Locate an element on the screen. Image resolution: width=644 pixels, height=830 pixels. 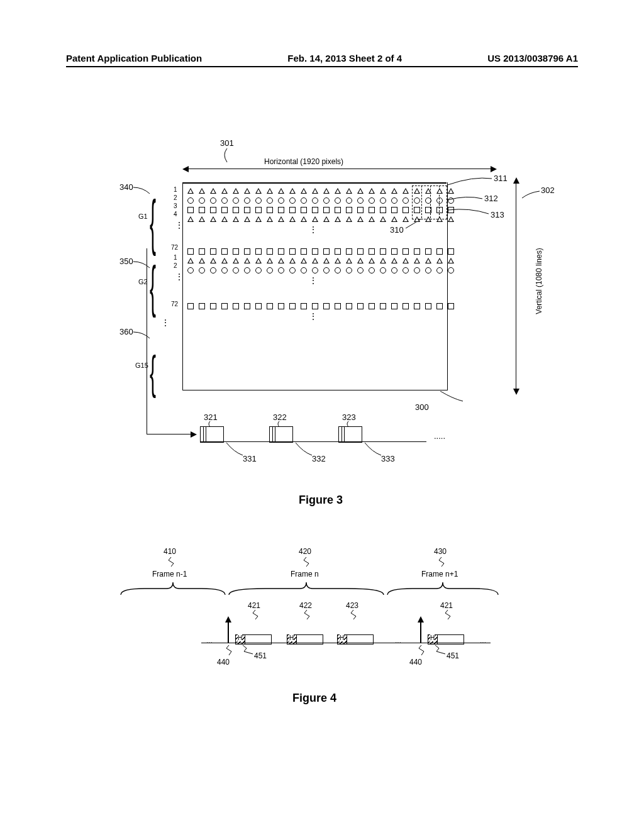
pulse-H-2: H is located at coordinates (292, 638).